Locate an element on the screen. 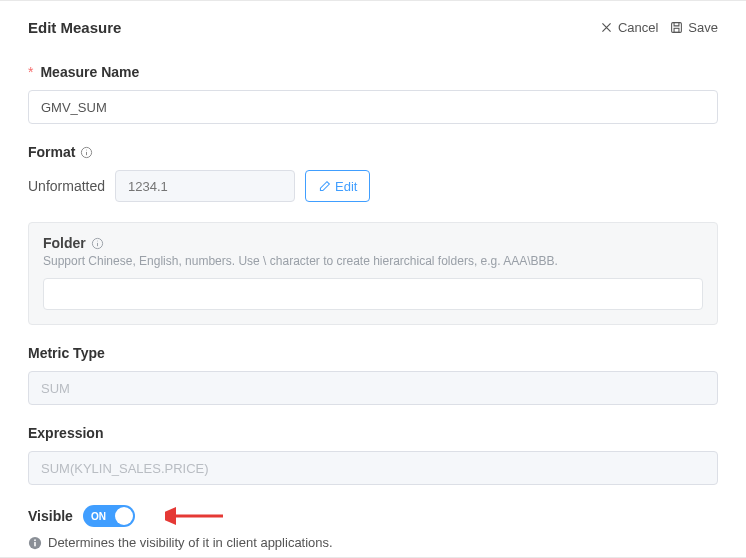 Image resolution: width=746 pixels, height=558 pixels. header-actions: Cancel Save is located at coordinates (659, 28).